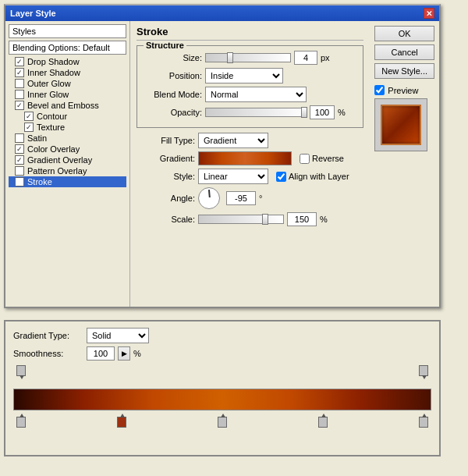  I want to click on angle-dial, so click(209, 198).